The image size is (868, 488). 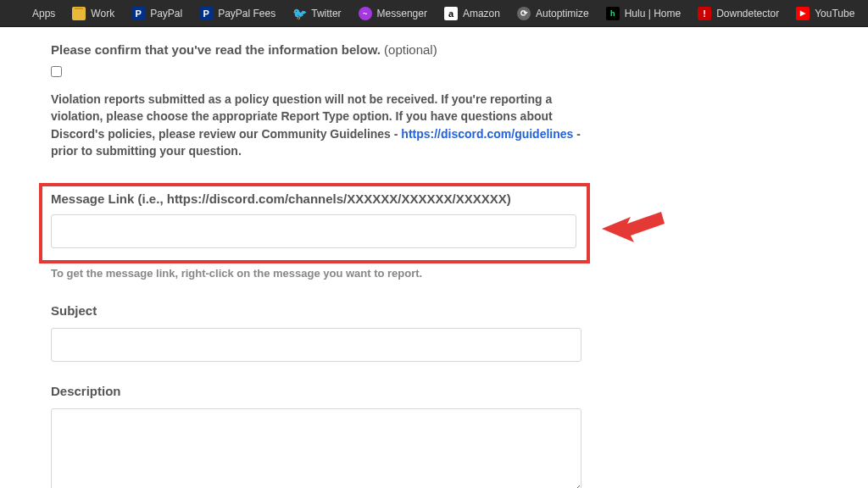 What do you see at coordinates (643, 14) in the screenshot?
I see `bookmark-hulu: h Hulu | Home` at bounding box center [643, 14].